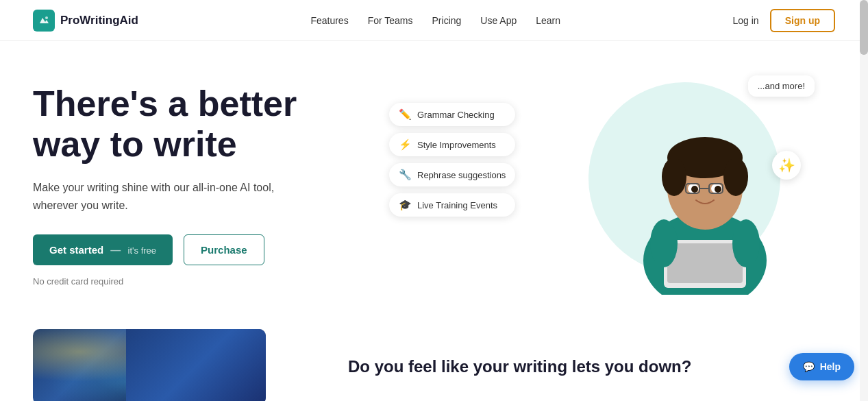 Image resolution: width=868 pixels, height=401 pixels. I want to click on logo-icon, so click(44, 21).